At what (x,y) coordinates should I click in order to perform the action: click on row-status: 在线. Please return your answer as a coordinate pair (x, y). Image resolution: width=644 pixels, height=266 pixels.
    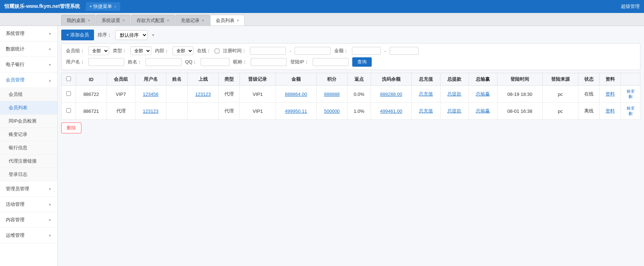
    Looking at the image, I should click on (589, 94).